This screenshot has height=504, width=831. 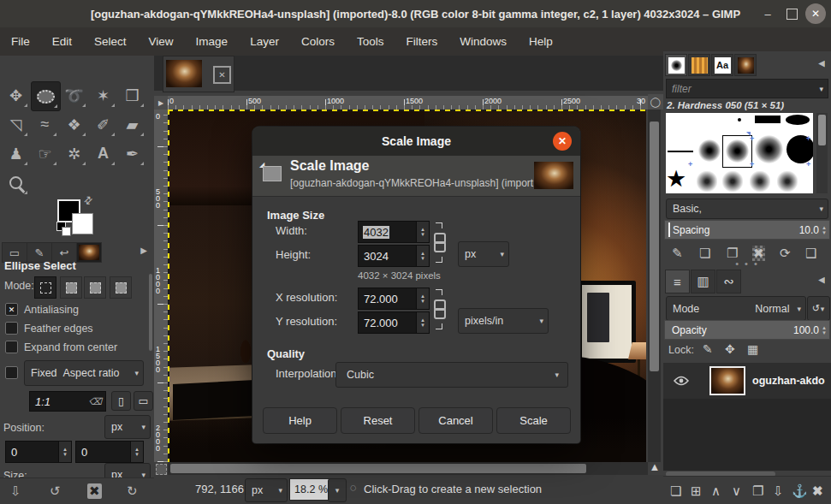 I want to click on merge-layer-icon: ⇩, so click(x=779, y=491).